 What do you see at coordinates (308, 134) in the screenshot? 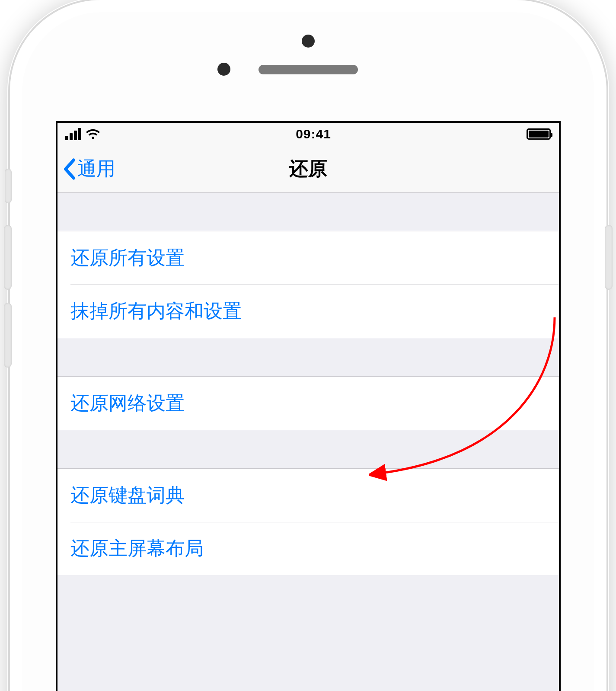
I see `status-bar: 09:41` at bounding box center [308, 134].